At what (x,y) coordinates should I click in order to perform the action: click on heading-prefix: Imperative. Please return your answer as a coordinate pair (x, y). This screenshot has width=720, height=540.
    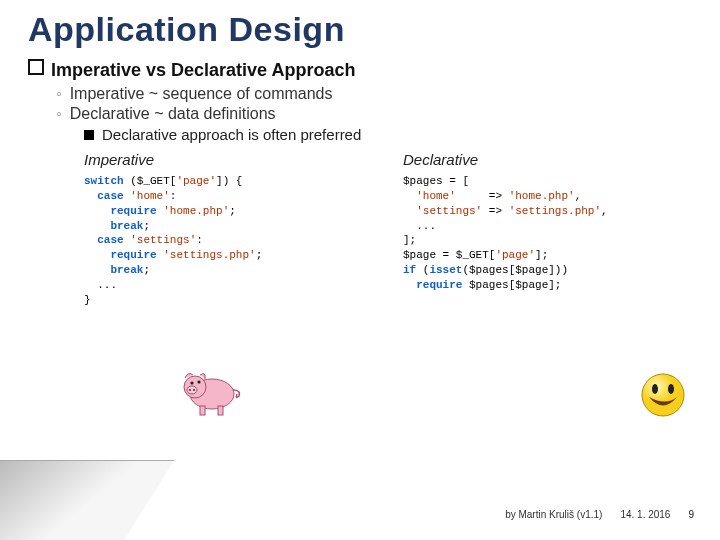
    Looking at the image, I should click on (96, 70).